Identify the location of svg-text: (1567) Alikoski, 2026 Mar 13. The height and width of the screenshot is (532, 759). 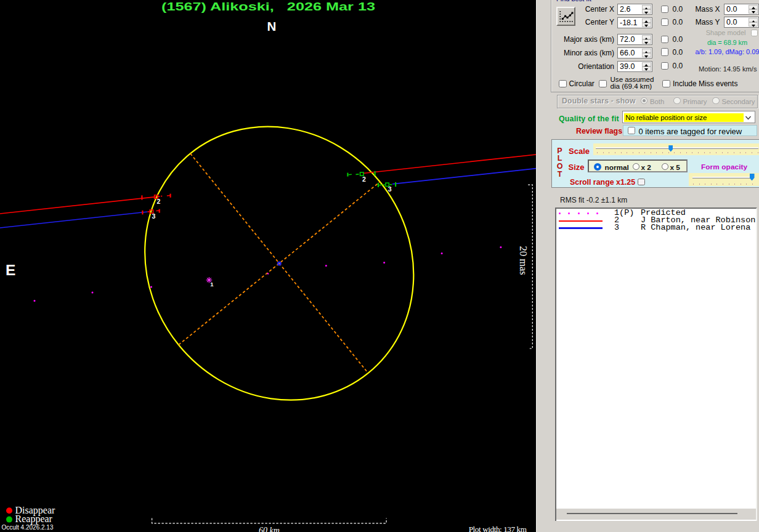
(269, 6).